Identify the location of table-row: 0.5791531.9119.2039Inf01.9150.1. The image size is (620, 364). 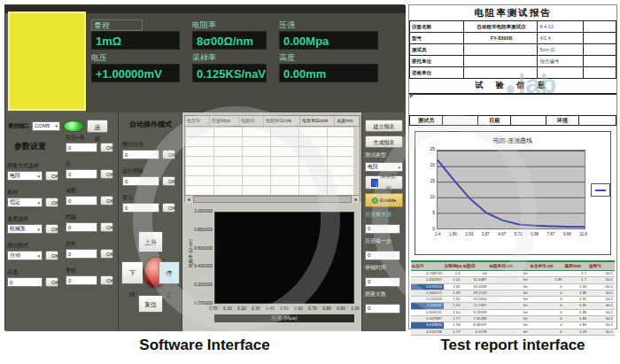
(513, 287).